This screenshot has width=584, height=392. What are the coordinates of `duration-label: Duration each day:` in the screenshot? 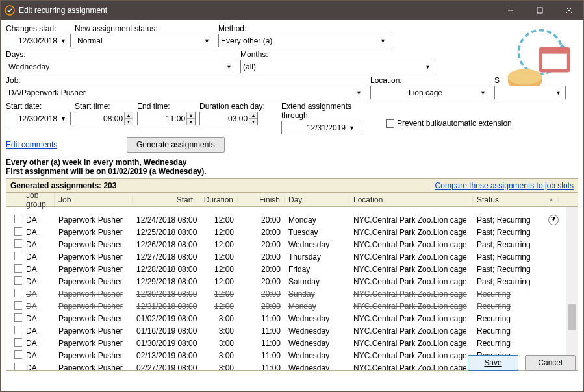 It's located at (238, 106).